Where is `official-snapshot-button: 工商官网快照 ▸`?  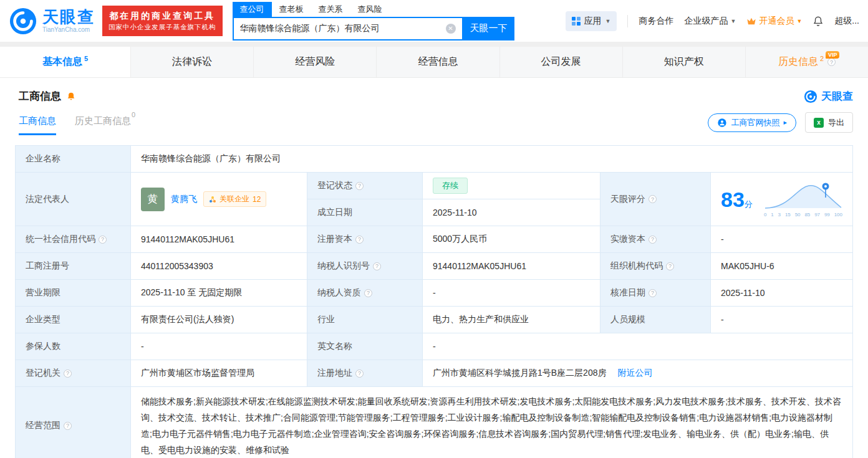 official-snapshot-button: 工商官网快照 ▸ is located at coordinates (752, 123).